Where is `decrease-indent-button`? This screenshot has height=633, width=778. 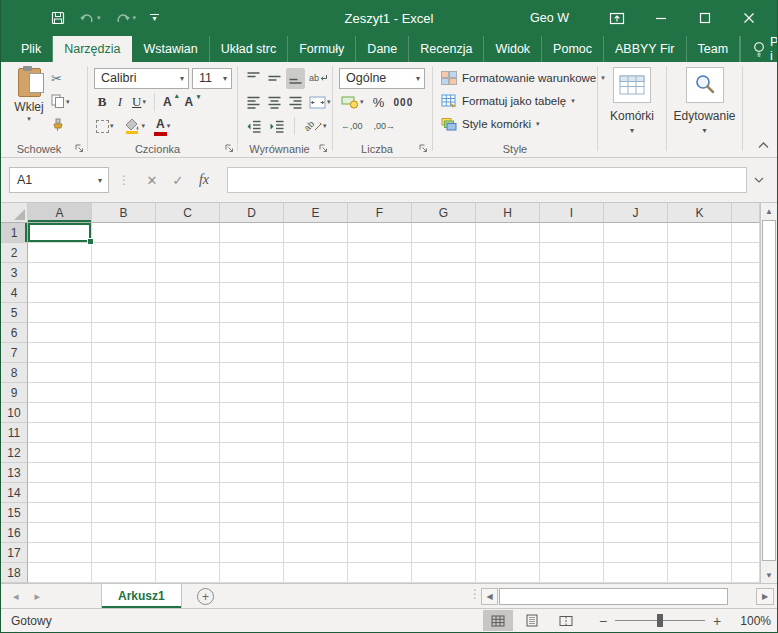 decrease-indent-button is located at coordinates (254, 126).